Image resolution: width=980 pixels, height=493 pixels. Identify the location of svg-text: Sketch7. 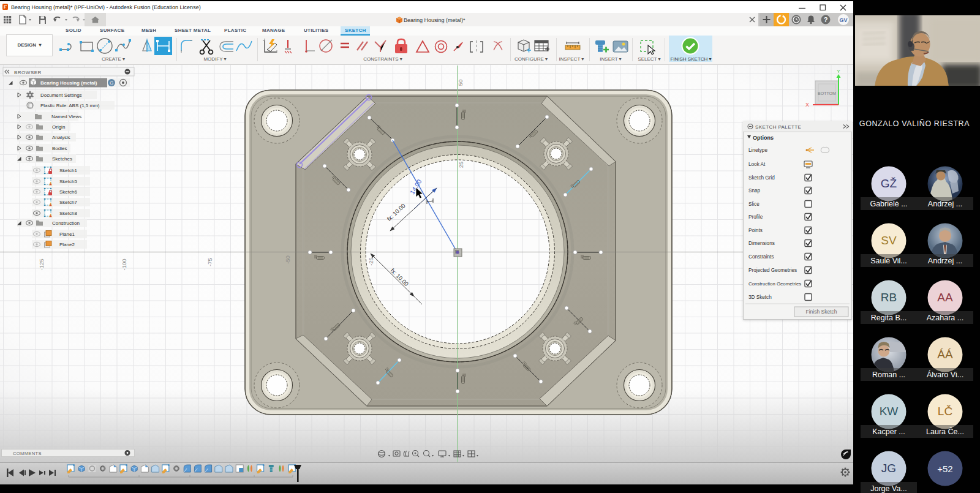
(69, 202).